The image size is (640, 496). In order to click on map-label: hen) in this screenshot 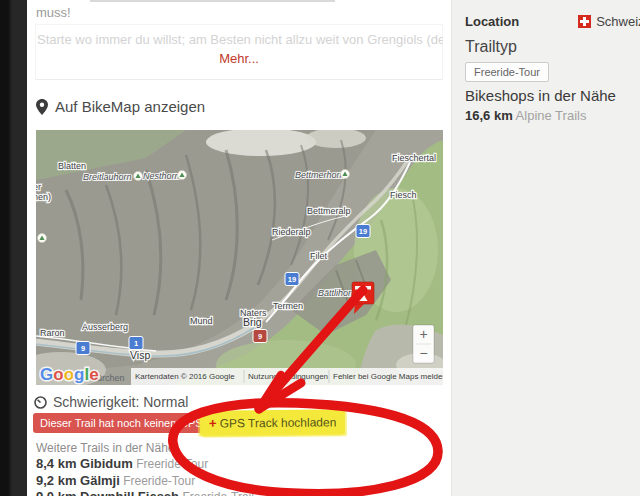, I will do `click(44, 197)`.